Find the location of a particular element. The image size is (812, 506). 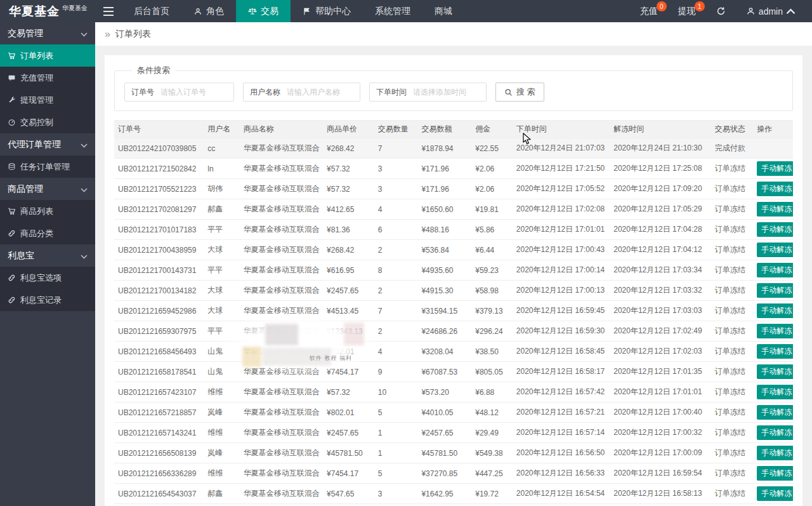

sidebar-group-0: 交易管理 is located at coordinates (48, 33).